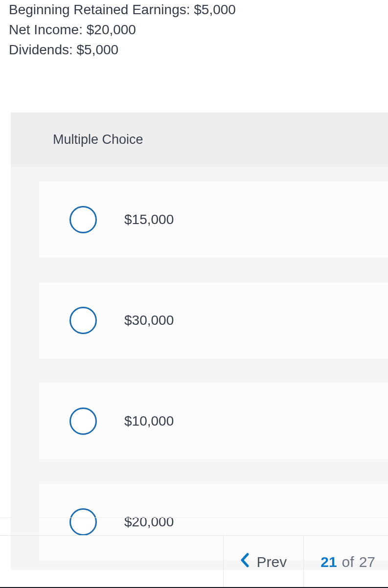 The height and width of the screenshot is (588, 388). What do you see at coordinates (149, 220) in the screenshot?
I see `mc-option-label: $15,000` at bounding box center [149, 220].